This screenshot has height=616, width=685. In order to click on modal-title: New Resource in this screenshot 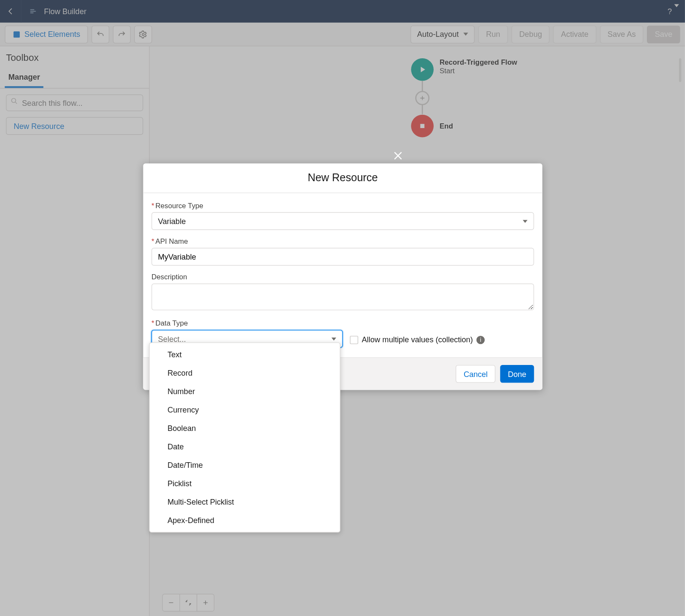, I will do `click(343, 178)`.